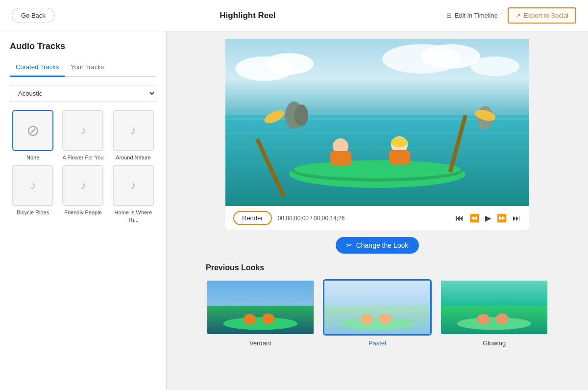  I want to click on go-back-button: Go Back, so click(33, 16).